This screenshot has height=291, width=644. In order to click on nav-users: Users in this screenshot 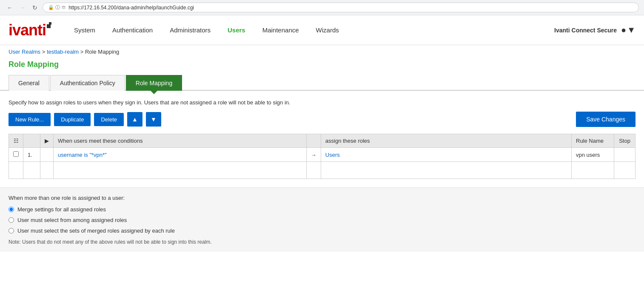, I will do `click(237, 30)`.